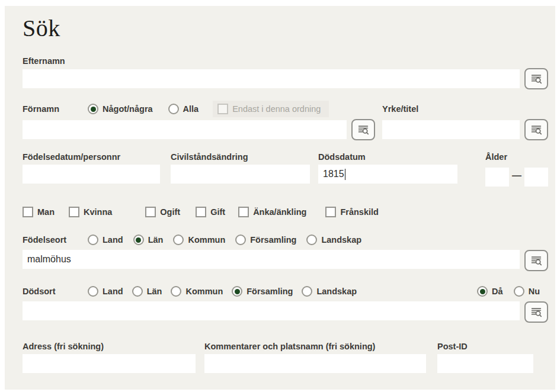 The width and height of the screenshot is (557, 392). Describe the element at coordinates (517, 157) in the screenshot. I see `alder-label: Ålder` at that location.